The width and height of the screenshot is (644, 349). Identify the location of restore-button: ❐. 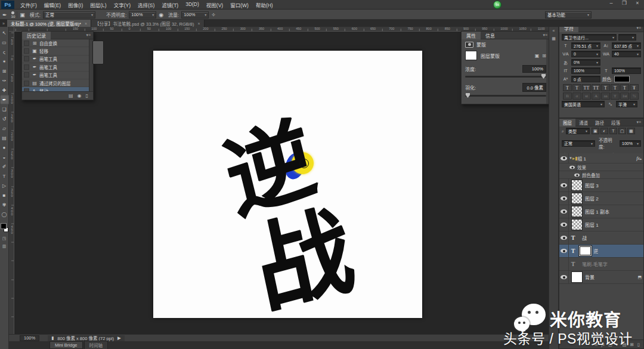
(624, 3).